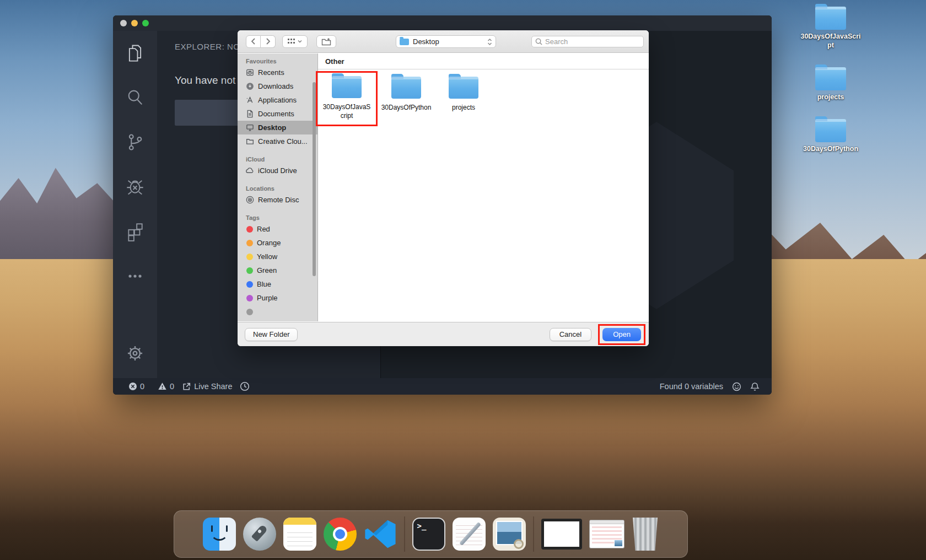 This screenshot has width=926, height=560. What do you see at coordinates (282, 189) in the screenshot?
I see `sidebar-section-locations: Locations` at bounding box center [282, 189].